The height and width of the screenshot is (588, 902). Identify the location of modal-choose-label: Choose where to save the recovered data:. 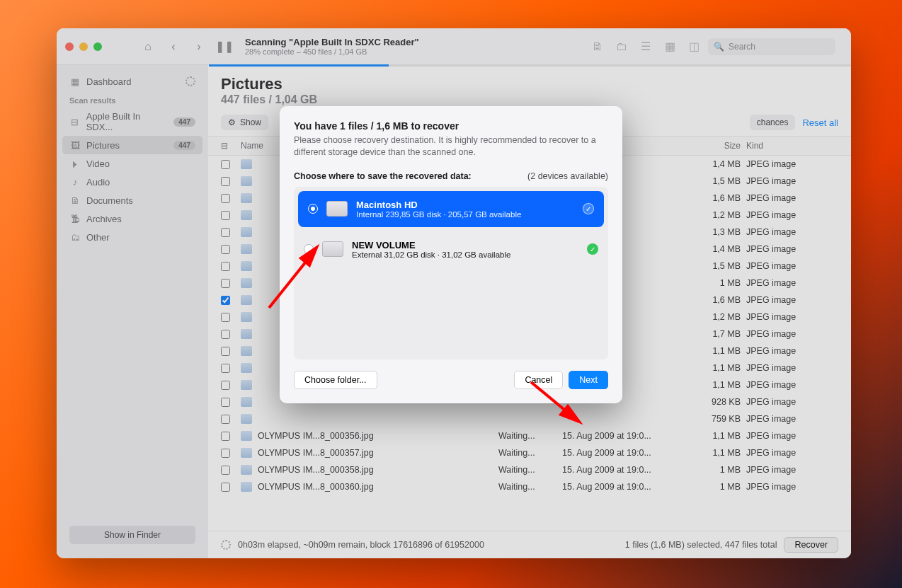
(382, 176).